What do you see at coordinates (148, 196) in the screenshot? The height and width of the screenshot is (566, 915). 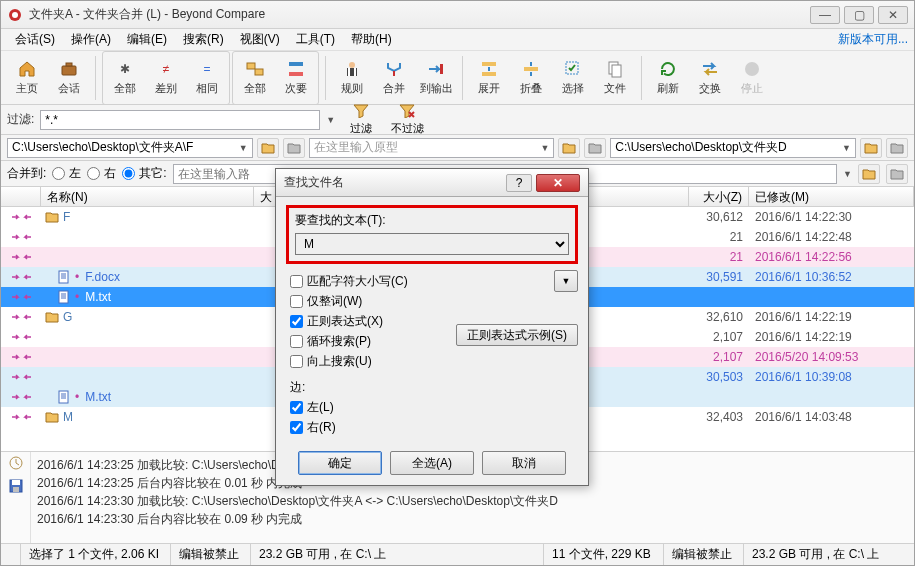 I see `col-name: 名称(N)` at bounding box center [148, 196].